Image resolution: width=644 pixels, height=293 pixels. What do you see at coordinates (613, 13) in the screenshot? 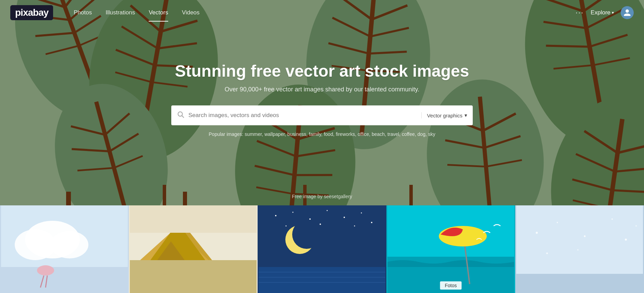
I see `explore-chevron-icon: ▾` at bounding box center [613, 13].